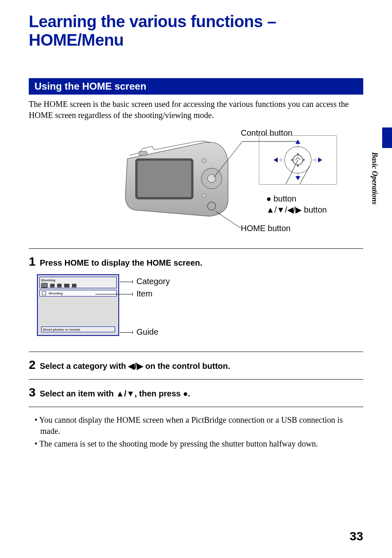 The width and height of the screenshot is (392, 558). I want to click on step-text-part: Select a category with, so click(84, 366).